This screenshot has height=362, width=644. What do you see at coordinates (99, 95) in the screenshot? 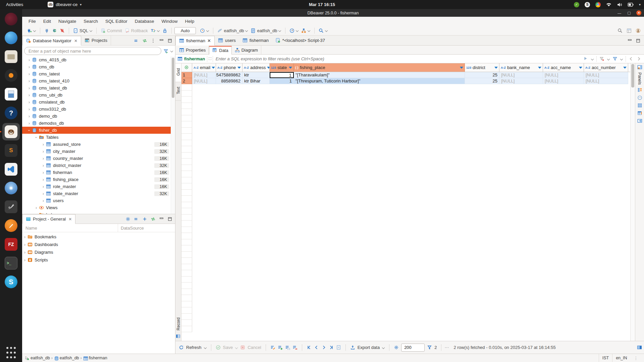
I see `tree-item-cms_ubi_db: ›cms_ubi_db` at bounding box center [99, 95].